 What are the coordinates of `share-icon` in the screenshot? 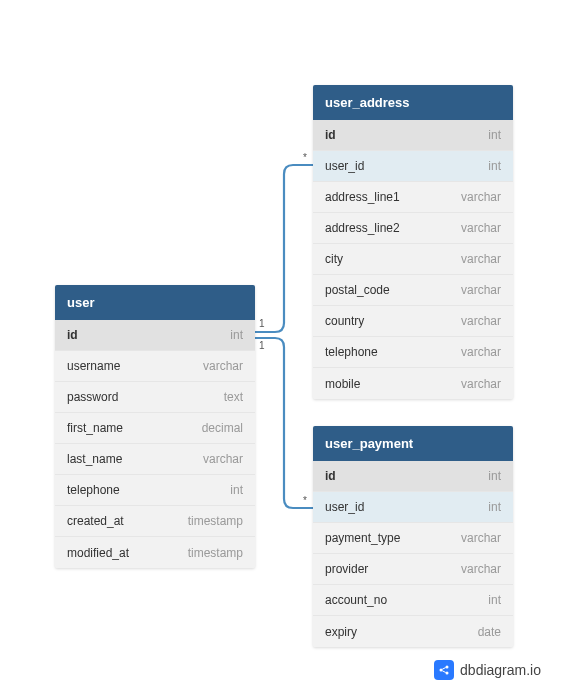 It's located at (444, 670).